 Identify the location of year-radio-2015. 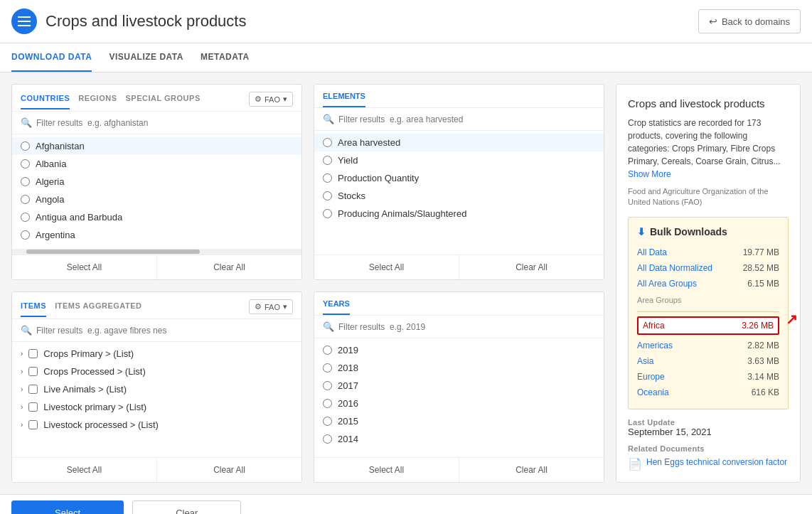
(327, 421).